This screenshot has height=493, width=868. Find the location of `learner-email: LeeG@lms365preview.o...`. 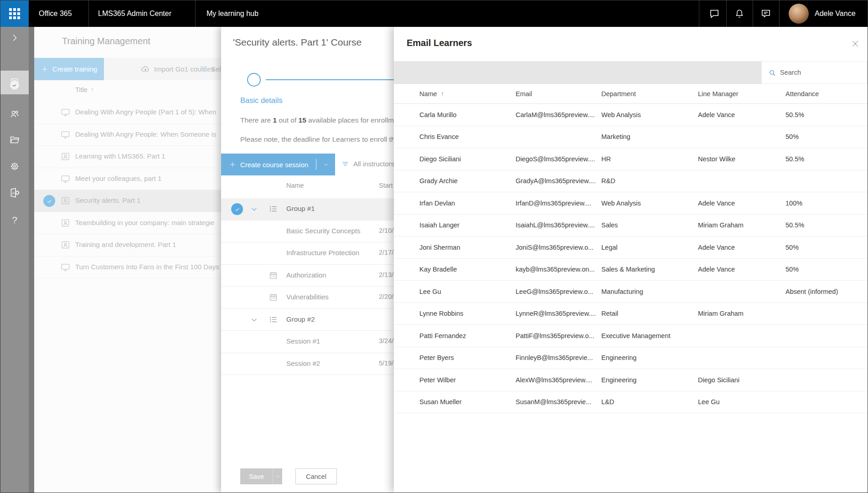

learner-email: LeeG@lms365preview.o... is located at coordinates (558, 292).